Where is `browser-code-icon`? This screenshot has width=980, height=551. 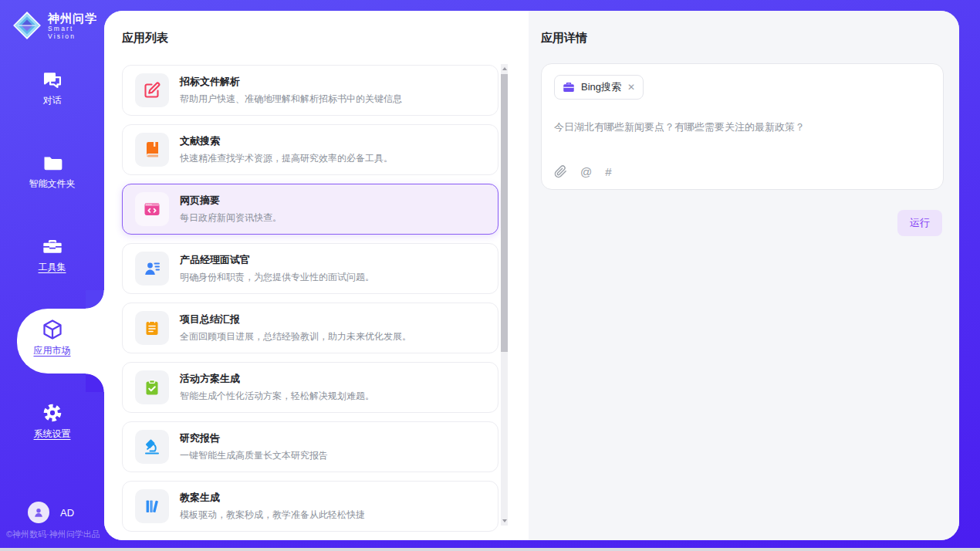
browser-code-icon is located at coordinates (152, 209).